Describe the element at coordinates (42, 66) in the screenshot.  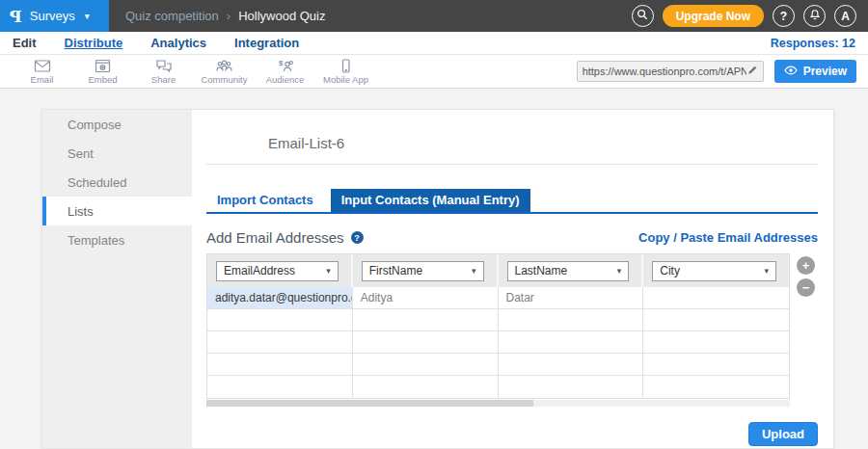
I see `email-icon` at that location.